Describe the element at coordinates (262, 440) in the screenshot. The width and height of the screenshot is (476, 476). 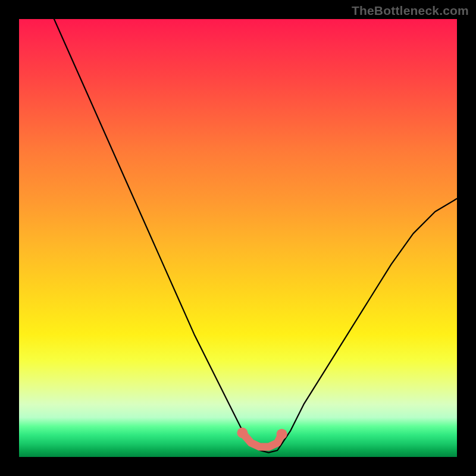
I see `optimal-range-line` at that location.